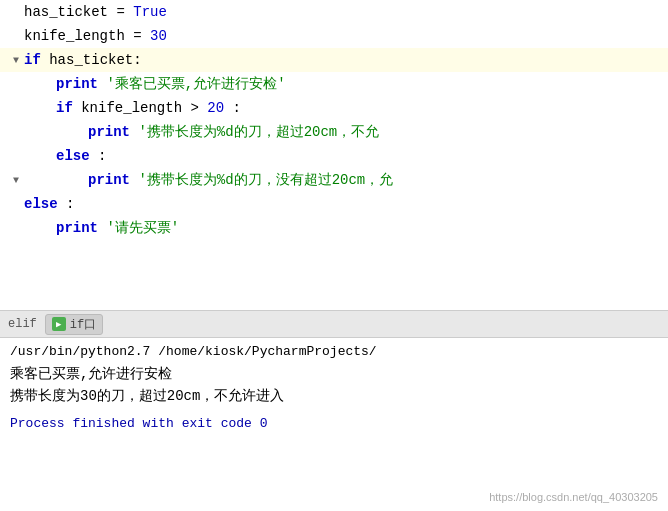  What do you see at coordinates (196, 84) in the screenshot?
I see `code-token: '乘客已买票,允许进行安检'` at bounding box center [196, 84].